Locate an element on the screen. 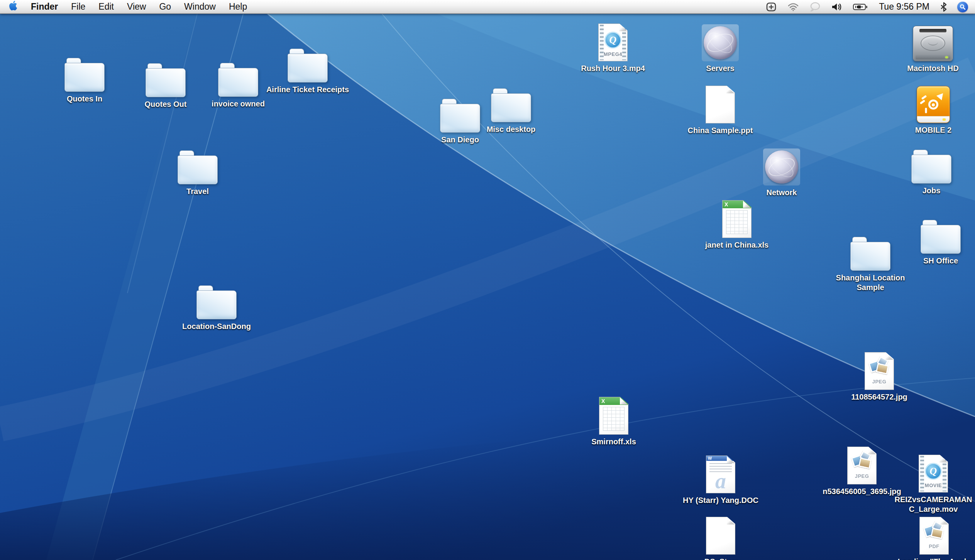 The width and height of the screenshot is (975, 560). desktop-icon-travel: Travel is located at coordinates (198, 170).